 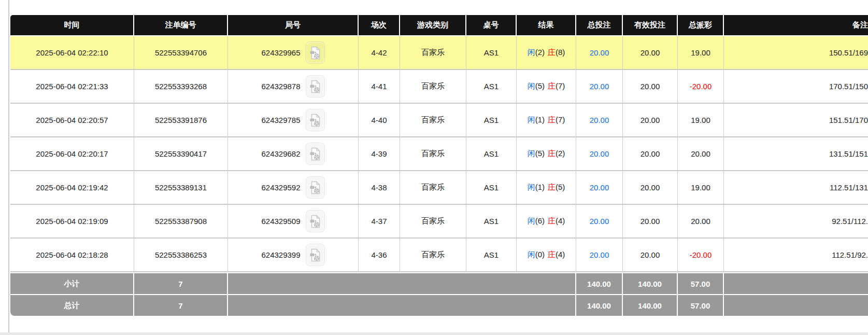 What do you see at coordinates (560, 254) in the screenshot?
I see `result-banker-score: (4)` at bounding box center [560, 254].